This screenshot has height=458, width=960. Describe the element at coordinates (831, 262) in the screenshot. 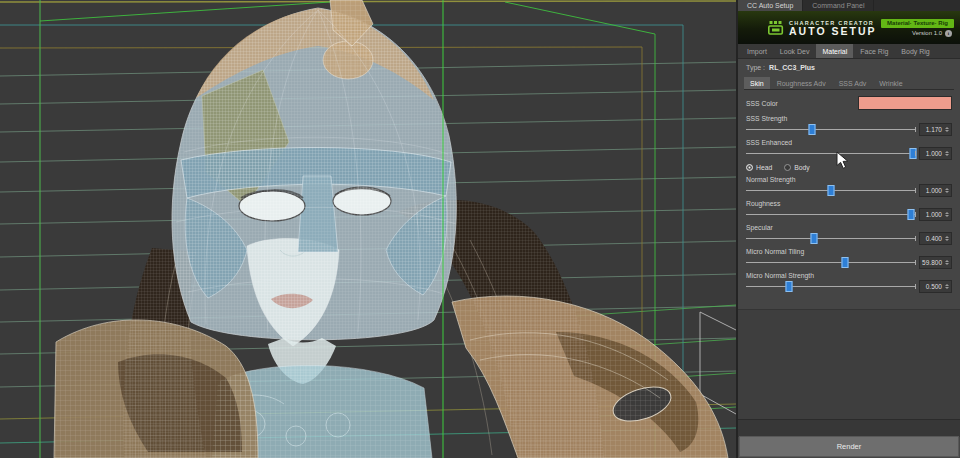

I see `micro-normal-tiling-slider` at that location.